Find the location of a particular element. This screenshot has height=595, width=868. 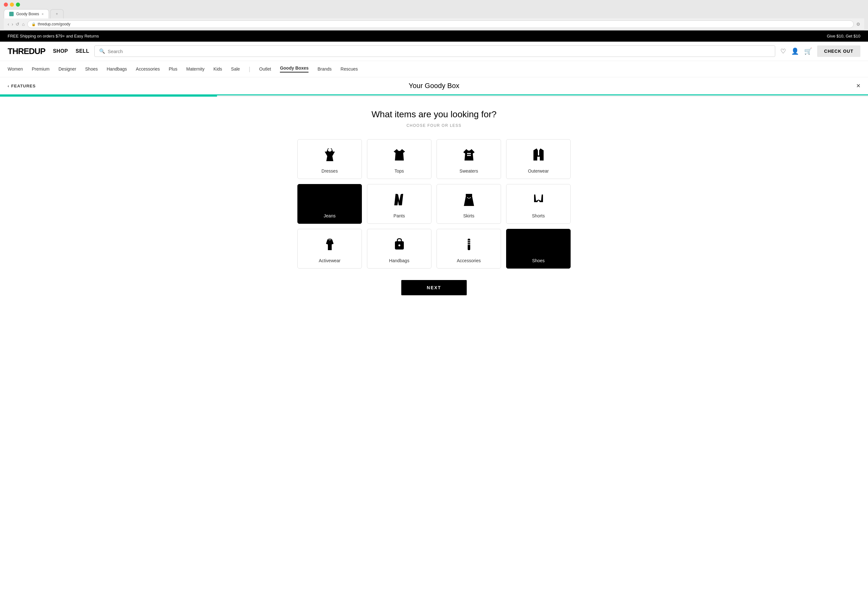

close-dot is located at coordinates (6, 4).